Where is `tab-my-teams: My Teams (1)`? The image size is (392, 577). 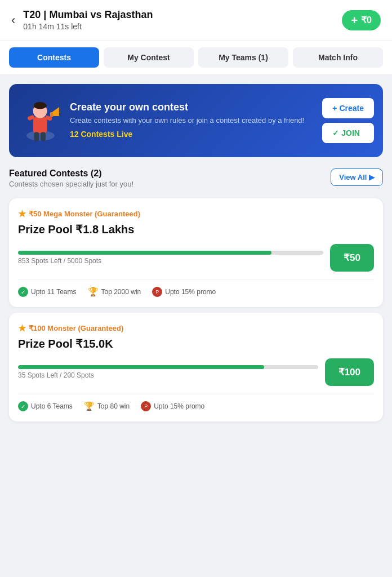
tab-my-teams: My Teams (1) is located at coordinates (243, 57).